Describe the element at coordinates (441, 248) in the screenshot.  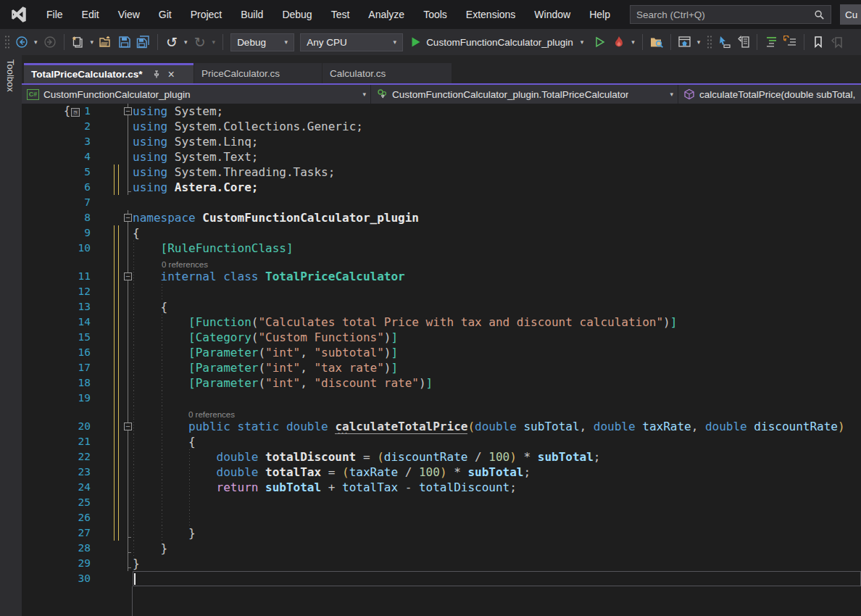
I see `code-line: 10 [RuleFunctionClass]` at that location.